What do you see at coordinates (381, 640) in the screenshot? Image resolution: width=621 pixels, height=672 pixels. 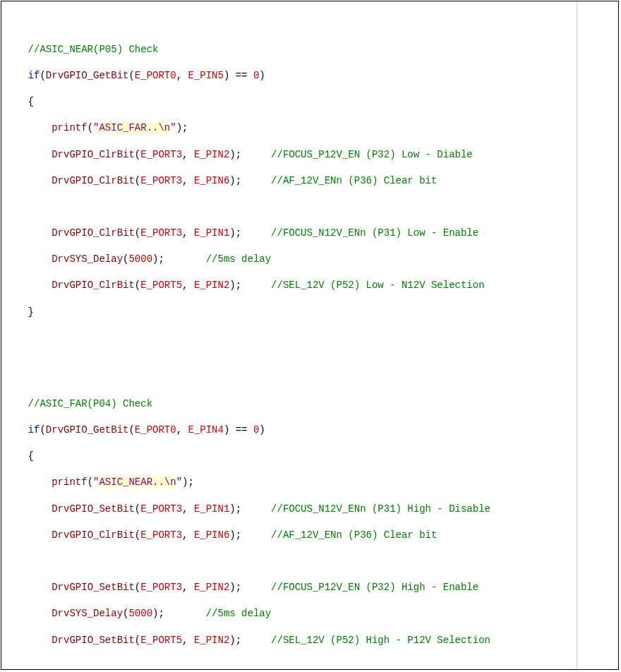 I see `comment: //SEL_12V (P52) High - P12V Selection` at bounding box center [381, 640].